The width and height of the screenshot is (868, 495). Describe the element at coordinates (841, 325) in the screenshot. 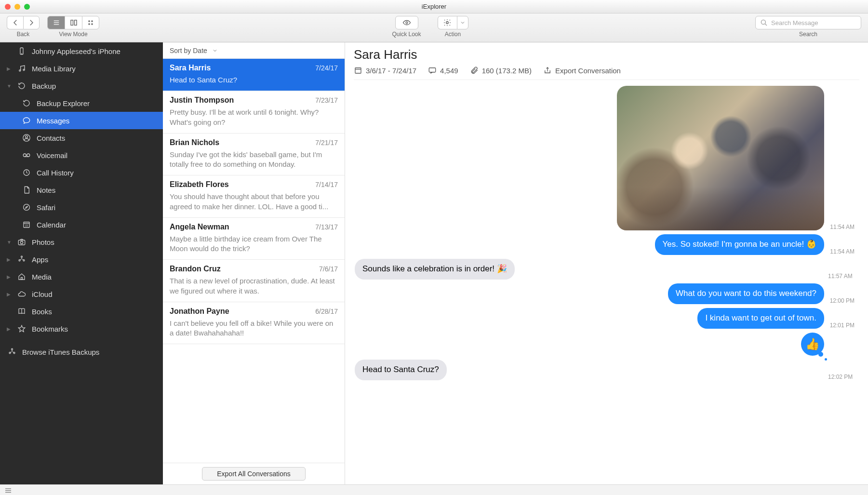

I see `message-timestamp: 12:01 PM` at that location.